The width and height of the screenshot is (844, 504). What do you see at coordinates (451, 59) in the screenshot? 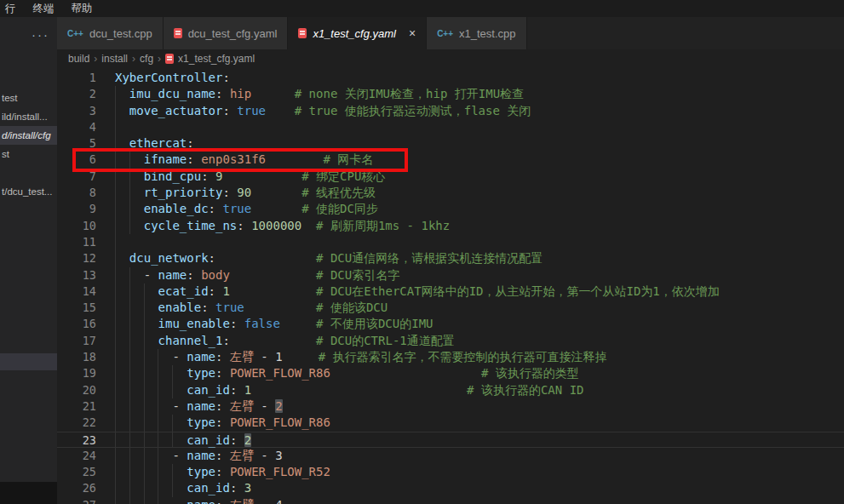
I see `breadcrumb: build›install›cfg› x1_test_cfg.yaml` at bounding box center [451, 59].